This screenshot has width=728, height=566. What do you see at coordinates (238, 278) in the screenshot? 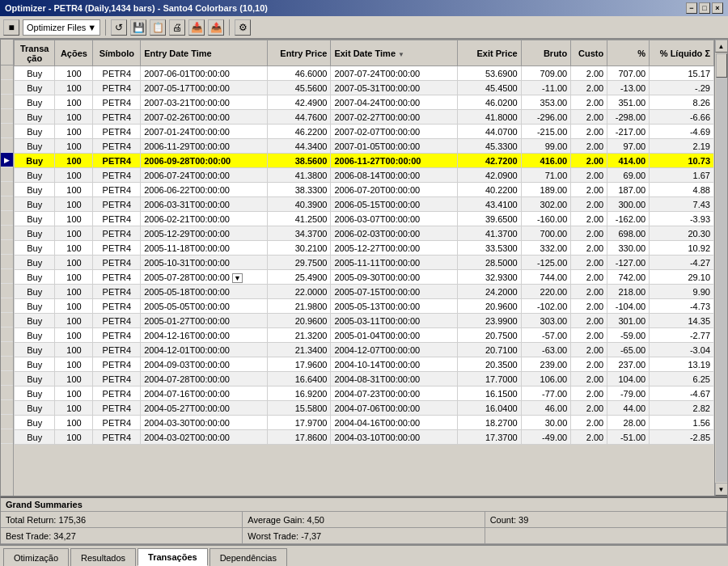
I see `entry-dt-dropdown-arrow: ▼` at bounding box center [238, 278].